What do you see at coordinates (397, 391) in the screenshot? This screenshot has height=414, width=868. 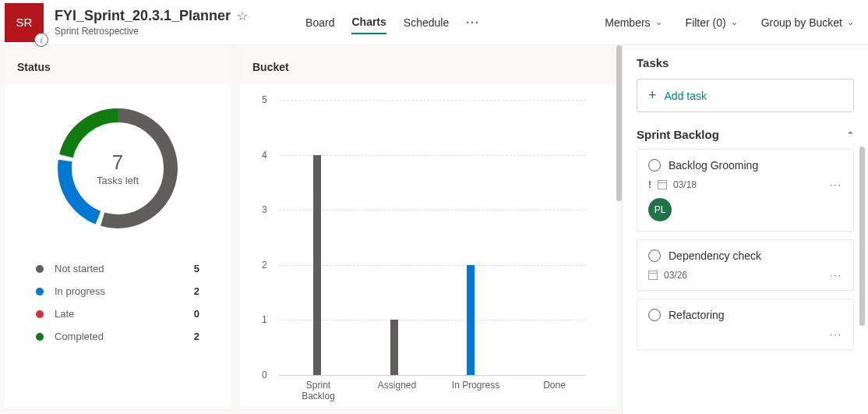 I see `x-tick-label: Assigned` at bounding box center [397, 391].